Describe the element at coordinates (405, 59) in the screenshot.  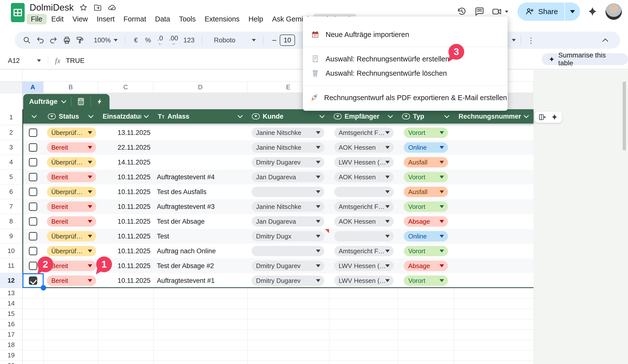
I see `menu-item-receipt: Auswahl: Rechnungsentwürfe erstellen` at that location.